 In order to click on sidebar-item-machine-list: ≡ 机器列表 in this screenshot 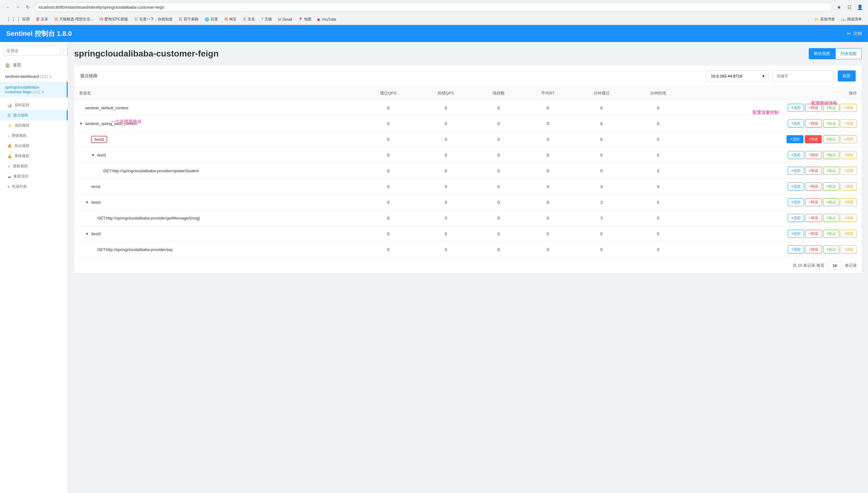, I will do `click(34, 187)`.